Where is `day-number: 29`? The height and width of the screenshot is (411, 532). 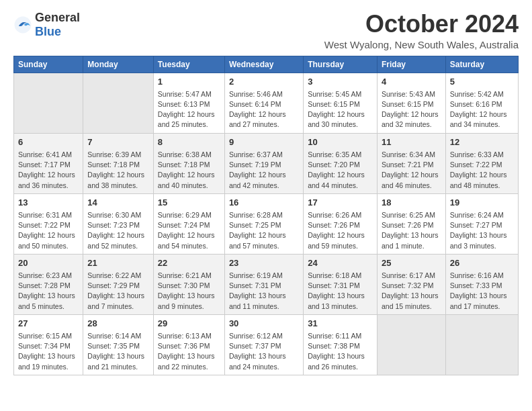 day-number: 29 is located at coordinates (189, 324).